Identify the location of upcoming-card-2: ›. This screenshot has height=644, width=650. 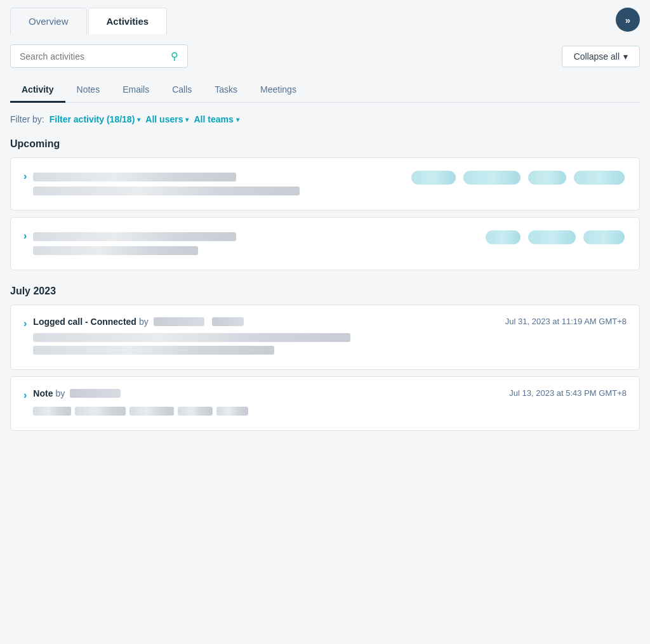
(325, 244).